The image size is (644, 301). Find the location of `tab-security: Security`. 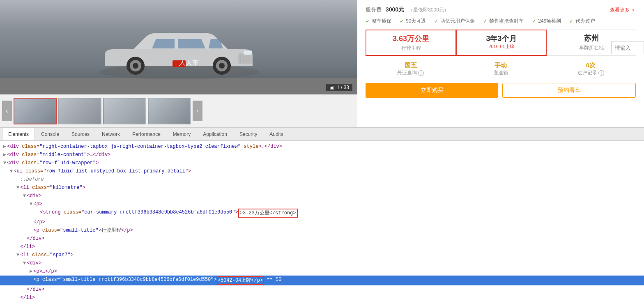

tab-security: Security is located at coordinates (248, 134).